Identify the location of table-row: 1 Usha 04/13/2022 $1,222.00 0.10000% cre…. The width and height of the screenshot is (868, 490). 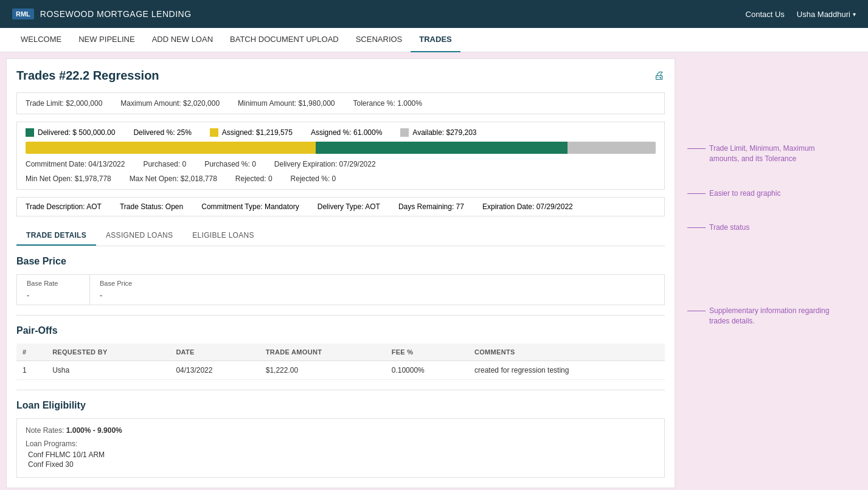
(341, 371).